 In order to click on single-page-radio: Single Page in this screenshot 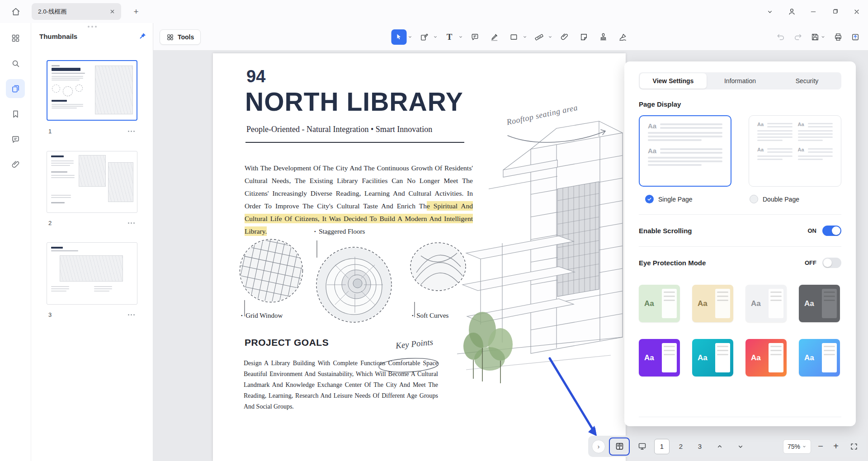, I will do `click(694, 199)`.